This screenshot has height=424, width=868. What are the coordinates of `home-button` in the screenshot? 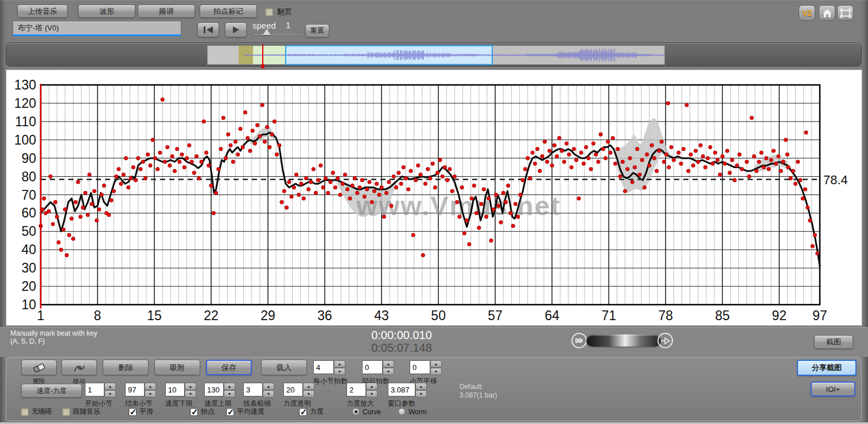 It's located at (827, 13).